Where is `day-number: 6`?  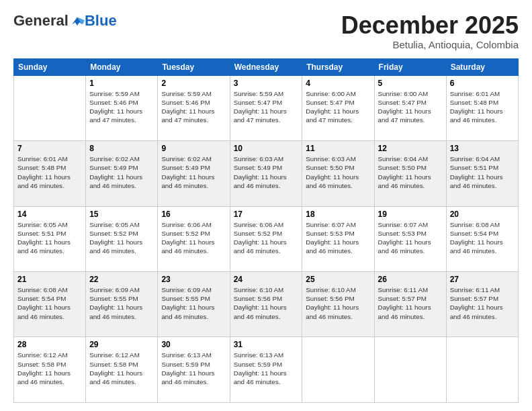
day-number: 6 is located at coordinates (482, 83).